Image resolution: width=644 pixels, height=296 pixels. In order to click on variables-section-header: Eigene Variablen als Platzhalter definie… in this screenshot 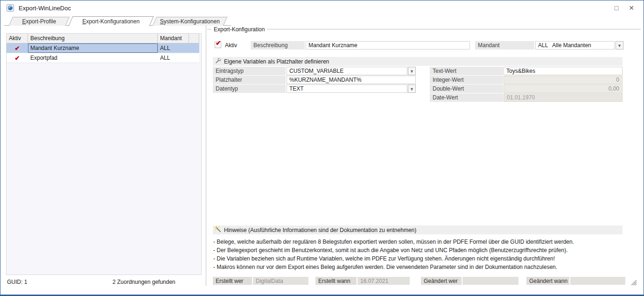, I will do `click(418, 62)`.